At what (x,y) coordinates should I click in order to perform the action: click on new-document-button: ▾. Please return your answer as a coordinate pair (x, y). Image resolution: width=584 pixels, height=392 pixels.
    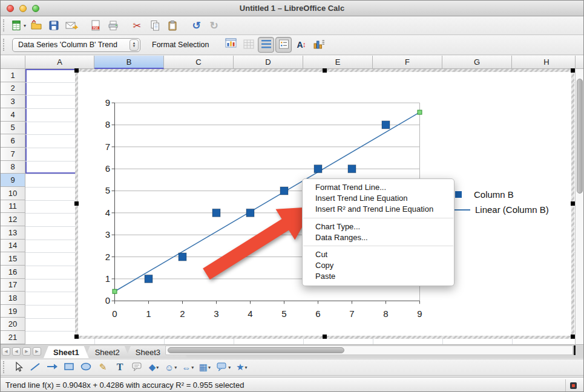
    Looking at the image, I should click on (18, 25).